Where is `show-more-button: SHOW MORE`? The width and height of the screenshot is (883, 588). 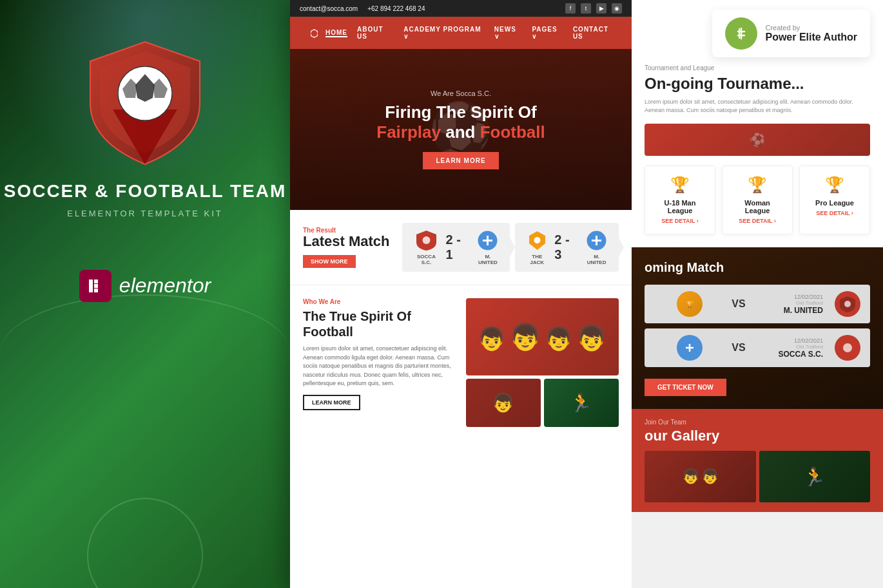
show-more-button: SHOW MORE is located at coordinates (329, 261).